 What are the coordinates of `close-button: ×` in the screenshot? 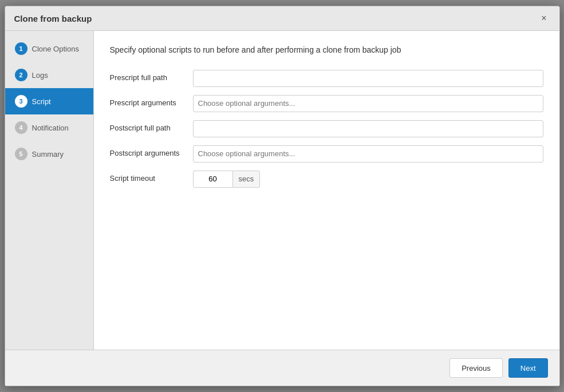 It's located at (544, 18).